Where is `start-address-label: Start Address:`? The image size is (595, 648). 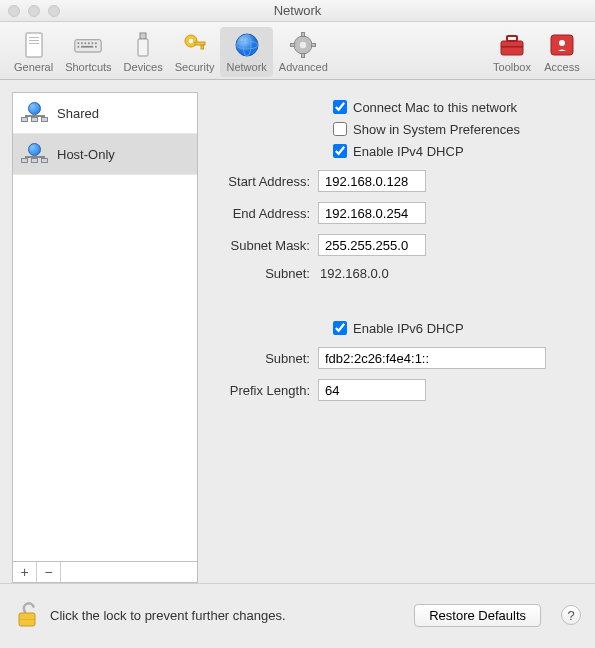 start-address-label: Start Address: is located at coordinates (258, 182).